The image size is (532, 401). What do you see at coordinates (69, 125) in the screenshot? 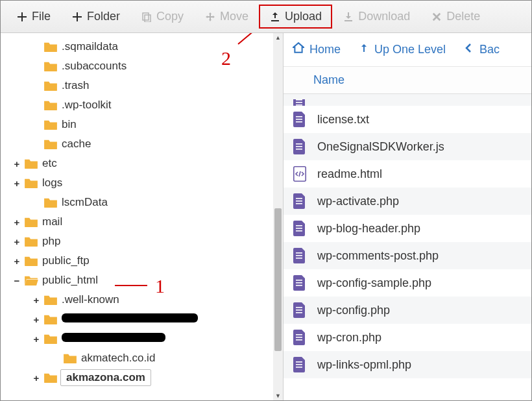
I see `tree-node-label: bin` at bounding box center [69, 125].